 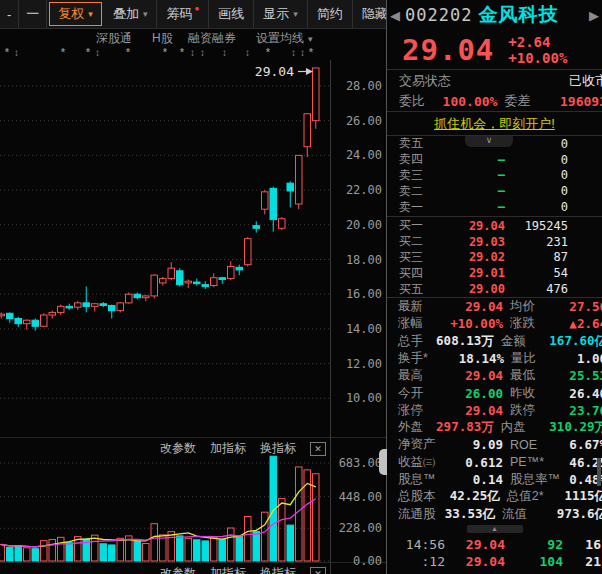 What do you see at coordinates (417, 428) in the screenshot?
I see `stat-label: 外盘` at bounding box center [417, 428].